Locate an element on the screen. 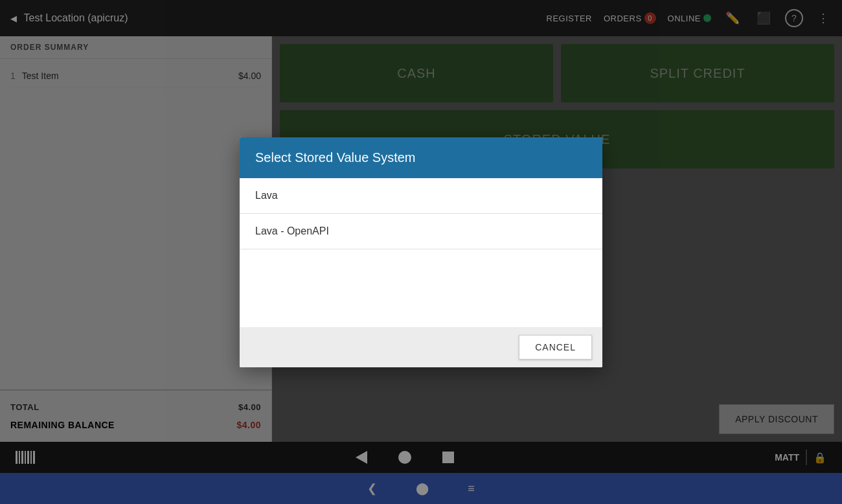  list-item: Lava - OpenAPI is located at coordinates (421, 232).